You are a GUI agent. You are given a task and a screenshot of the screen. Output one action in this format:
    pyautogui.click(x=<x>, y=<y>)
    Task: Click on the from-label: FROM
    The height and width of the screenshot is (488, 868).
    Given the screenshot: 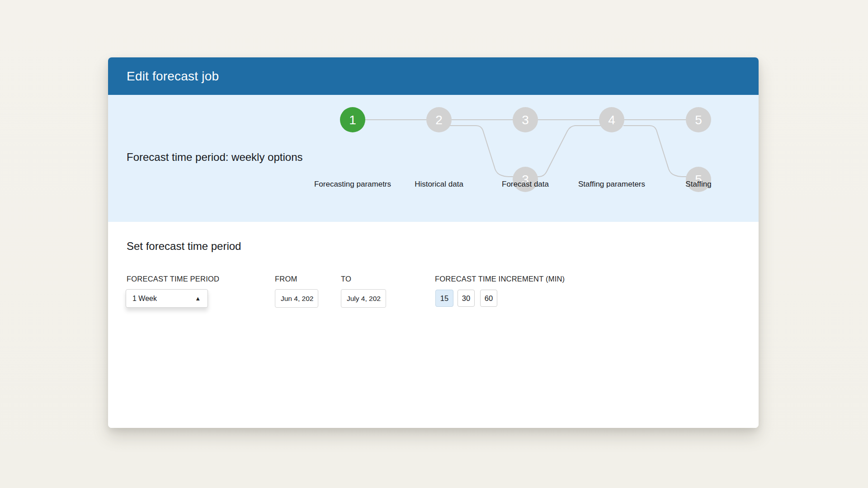 What is the action you would take?
    pyautogui.click(x=286, y=279)
    